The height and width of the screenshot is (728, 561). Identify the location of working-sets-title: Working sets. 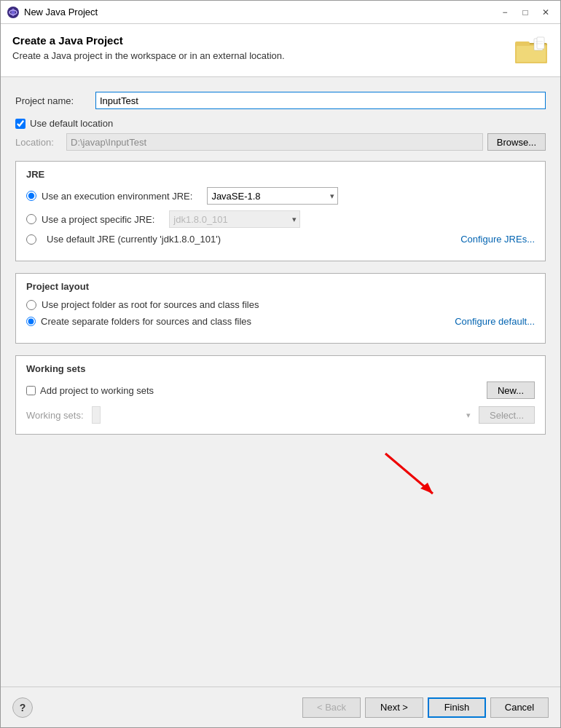
(280, 368).